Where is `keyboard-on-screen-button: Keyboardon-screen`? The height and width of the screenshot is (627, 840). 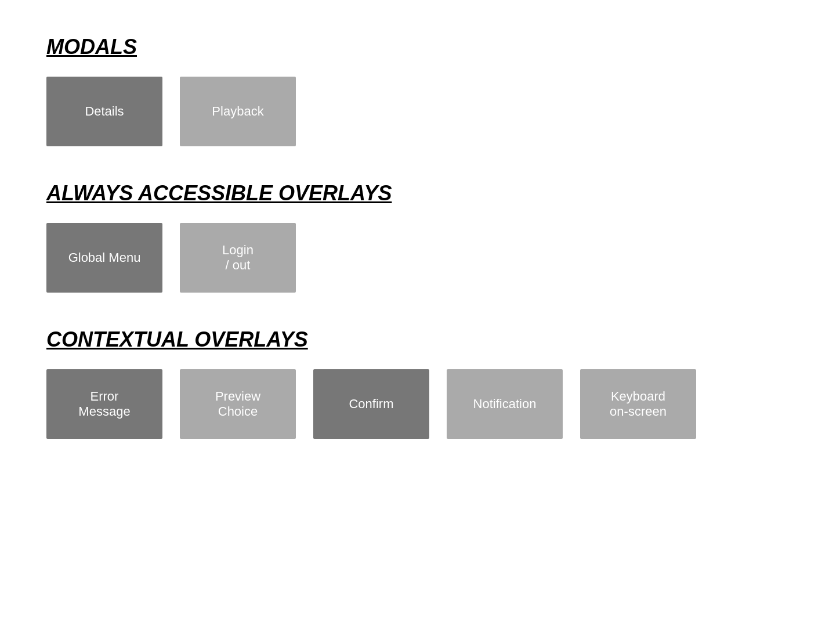
keyboard-on-screen-button: Keyboardon-screen is located at coordinates (638, 404).